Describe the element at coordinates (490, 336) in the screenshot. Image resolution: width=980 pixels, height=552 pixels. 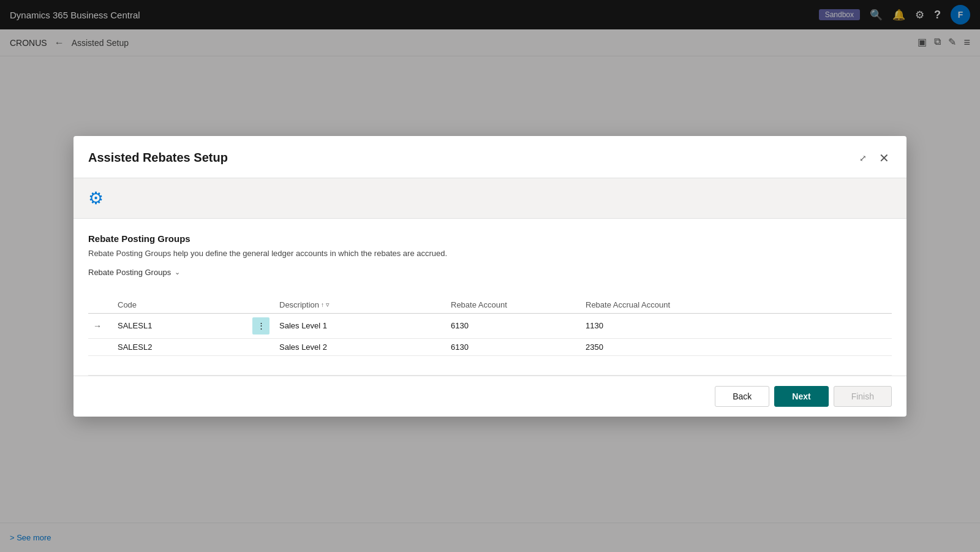
I see `table-wrap: Code Description ↑ ▿ Rebate Account Reba…` at that location.